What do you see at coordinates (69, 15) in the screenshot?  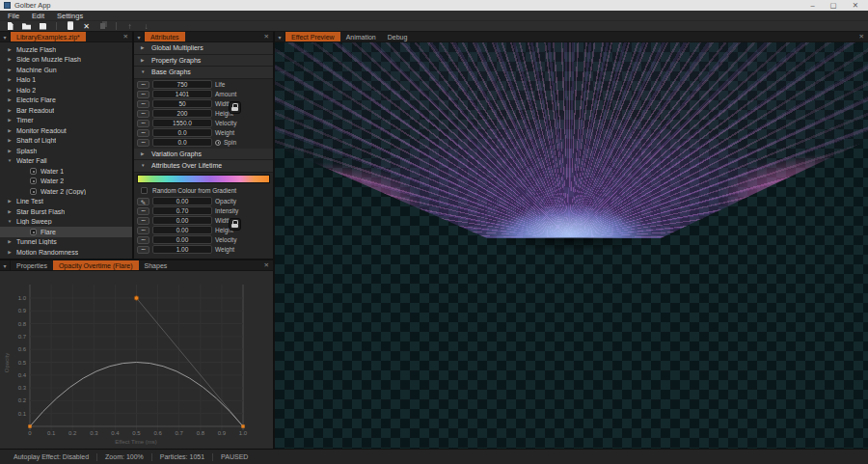 I see `menu-settings: Settings` at bounding box center [69, 15].